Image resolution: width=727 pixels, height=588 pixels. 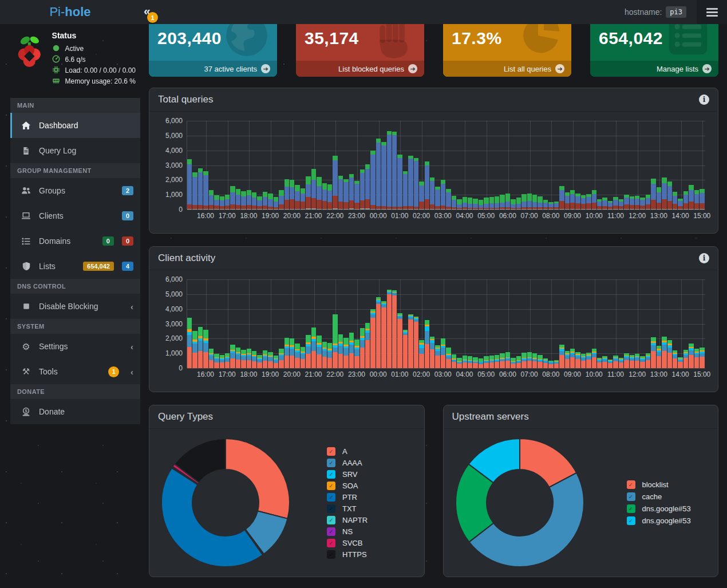 What do you see at coordinates (433, 173) in the screenshot?
I see `total-queries-chart: 01,0002,0003,0004,0005,0006,00016:0017:0…` at bounding box center [433, 173].